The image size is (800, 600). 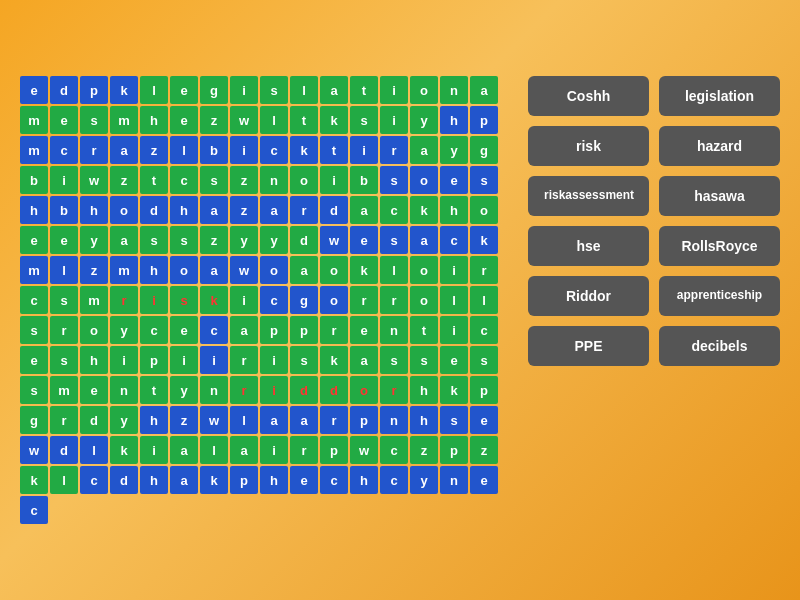 I want to click on word-chip: risk, so click(x=588, y=146).